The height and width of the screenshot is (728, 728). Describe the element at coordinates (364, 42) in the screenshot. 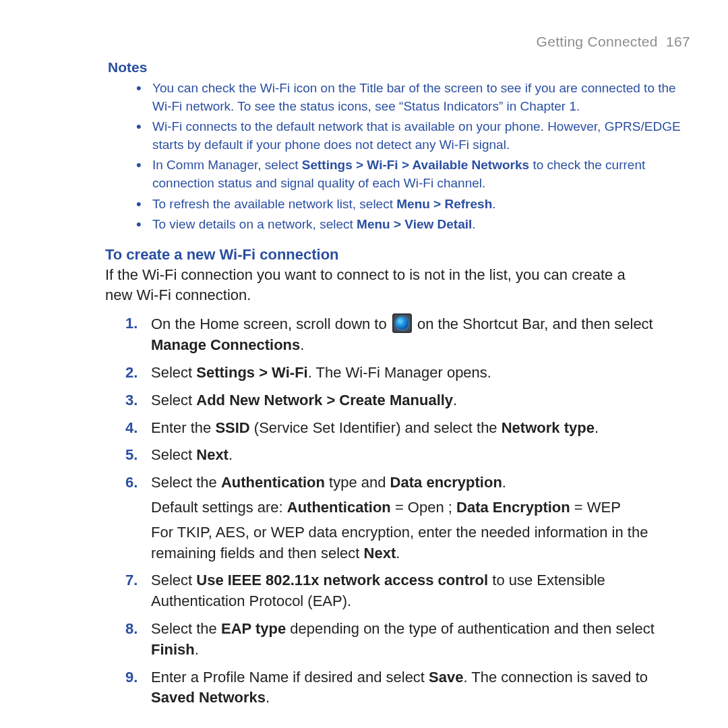

I see `running-header: Getting Connected 167` at that location.